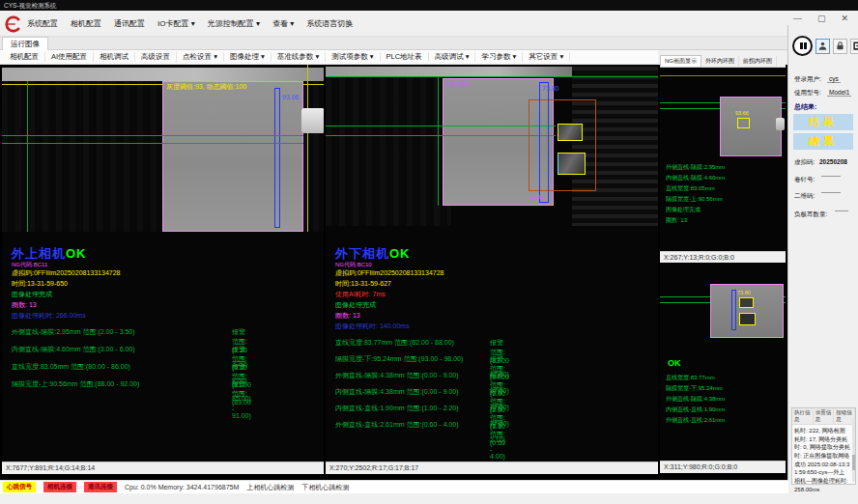  I want to click on sidebar-view-2: 73.80 OK 直线宽度:83.77mm 隔膜宽度-下:95.24mm 外侧直…, so click(723, 361).